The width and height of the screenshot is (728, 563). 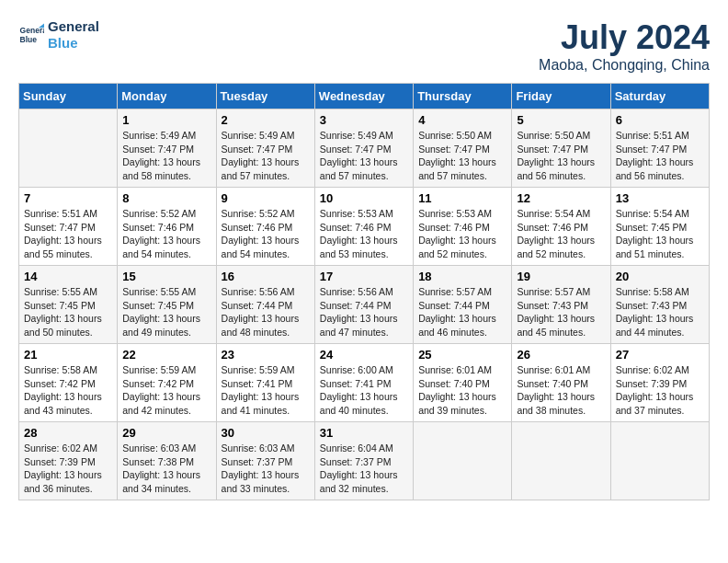 What do you see at coordinates (561, 156) in the screenshot?
I see `day-info: Sunrise: 5:50 AMSunset: 7:47 PMDaylight:…` at bounding box center [561, 156].